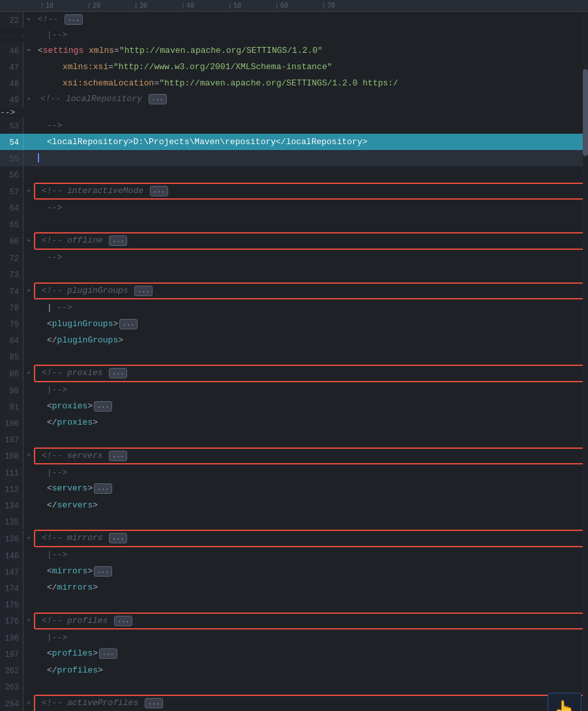 This screenshot has height=711, width=588. I want to click on line-175: 175, so click(294, 604).